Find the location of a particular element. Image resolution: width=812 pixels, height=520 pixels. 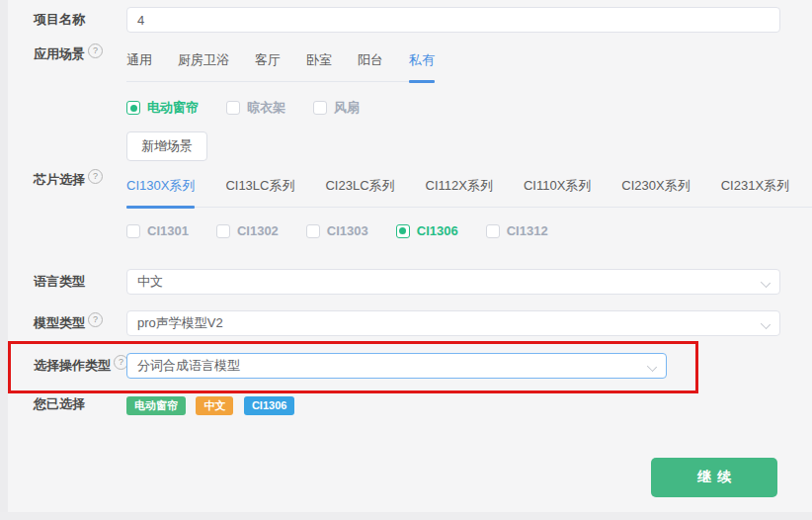

chip-label-text: 芯片选择 is located at coordinates (59, 180).